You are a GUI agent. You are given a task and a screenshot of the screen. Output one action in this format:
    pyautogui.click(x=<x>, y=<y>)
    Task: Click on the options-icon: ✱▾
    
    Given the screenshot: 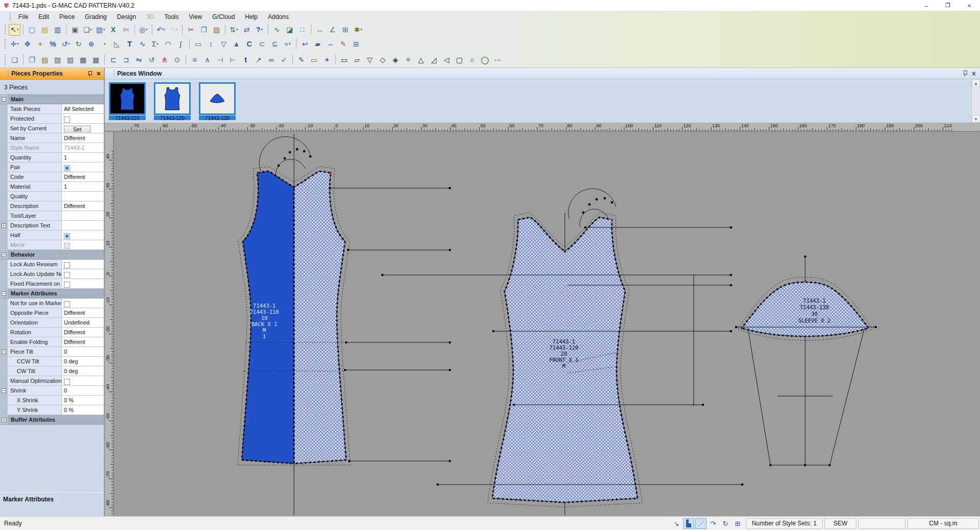 What is the action you would take?
    pyautogui.click(x=358, y=30)
    